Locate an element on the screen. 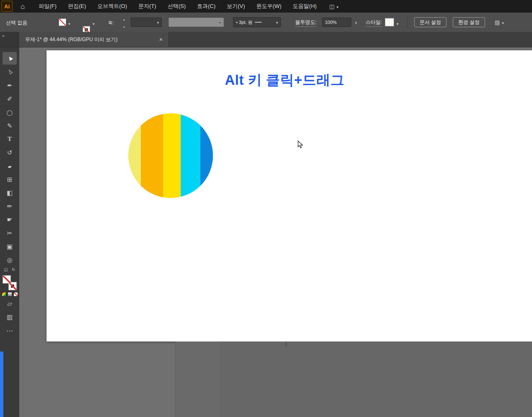 This screenshot has width=532, height=417. pencil-tool is located at coordinates (10, 125).